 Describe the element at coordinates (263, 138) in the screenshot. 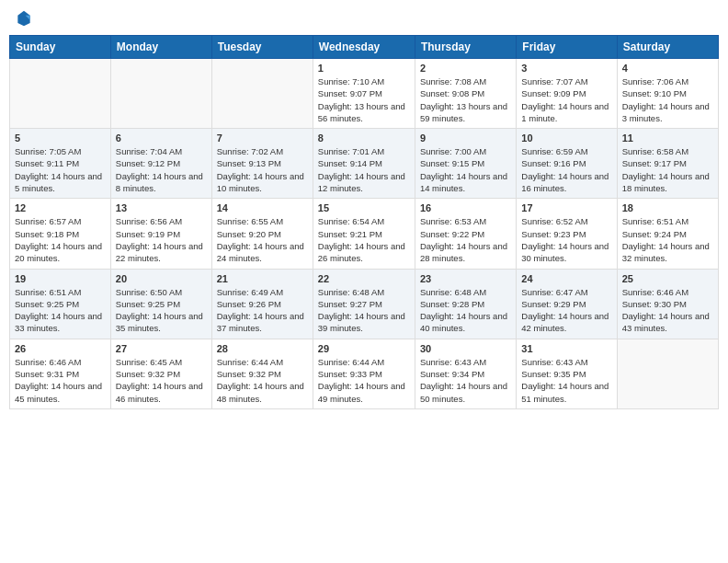

I see `day-number: 7` at that location.